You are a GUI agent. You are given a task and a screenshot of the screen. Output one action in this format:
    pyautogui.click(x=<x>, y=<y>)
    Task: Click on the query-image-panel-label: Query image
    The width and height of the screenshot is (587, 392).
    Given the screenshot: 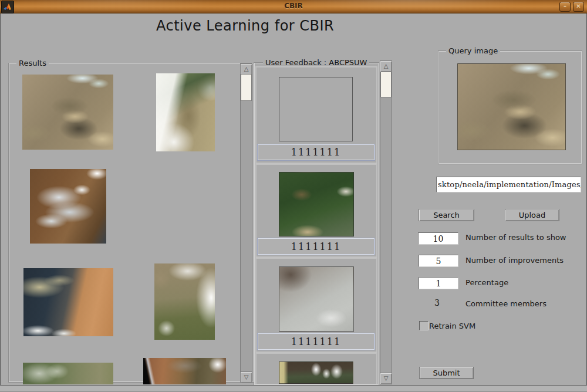 What is the action you would take?
    pyautogui.click(x=473, y=50)
    